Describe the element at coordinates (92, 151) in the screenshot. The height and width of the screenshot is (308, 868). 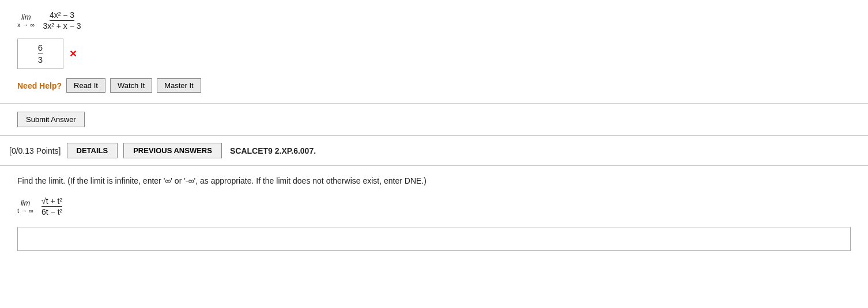
I see `details-button: DETAILS` at that location.